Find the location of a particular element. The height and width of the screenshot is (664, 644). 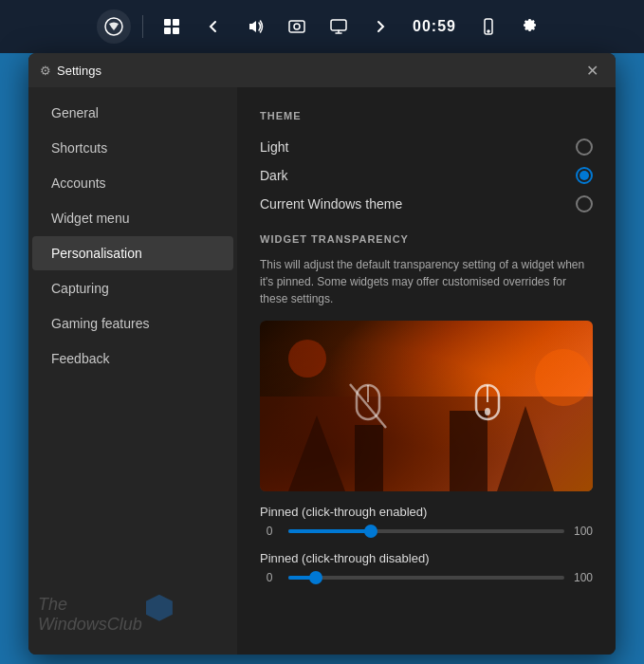

capture-icon is located at coordinates (297, 27).